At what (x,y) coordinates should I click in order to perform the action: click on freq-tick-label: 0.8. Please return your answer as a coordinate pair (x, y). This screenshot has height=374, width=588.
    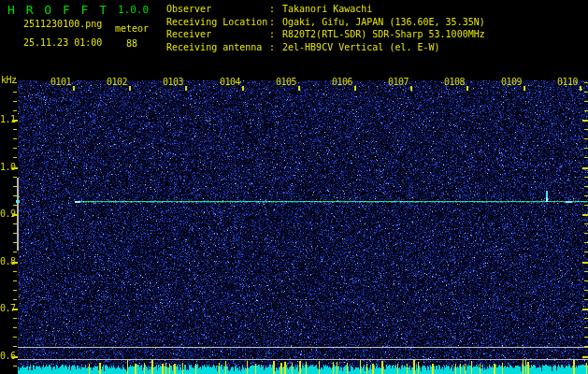
    Looking at the image, I should click on (7, 262).